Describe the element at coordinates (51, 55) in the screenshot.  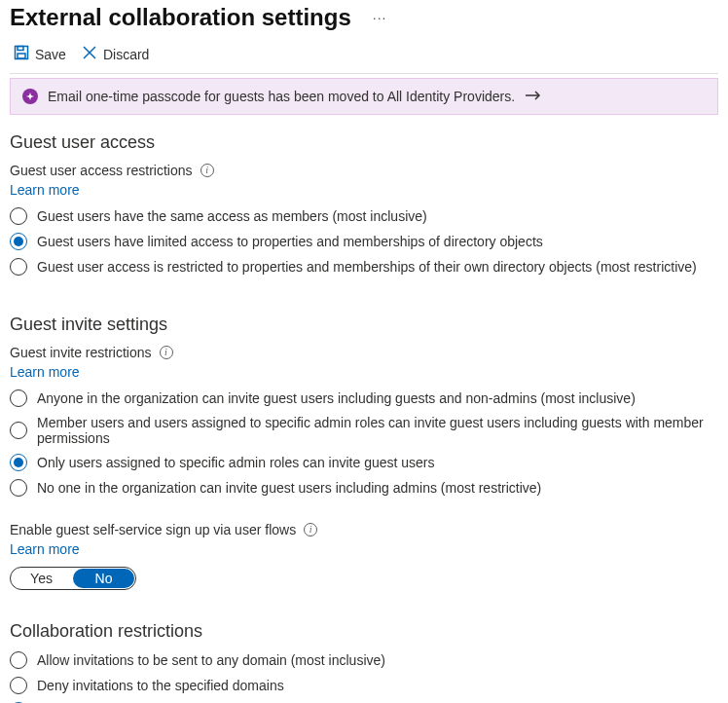
I see `save-label: Save` at that location.